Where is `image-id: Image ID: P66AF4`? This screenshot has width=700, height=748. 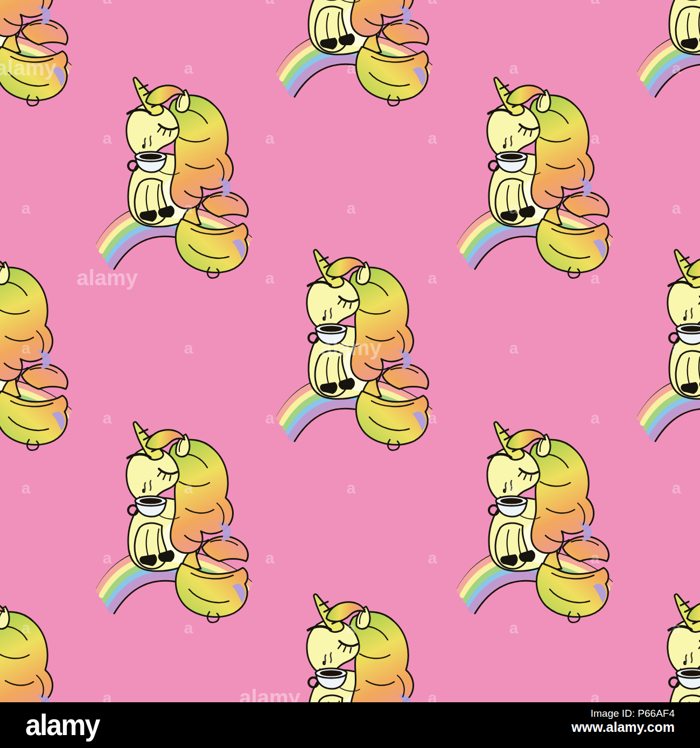 image-id: Image ID: P66AF4 is located at coordinates (623, 714).